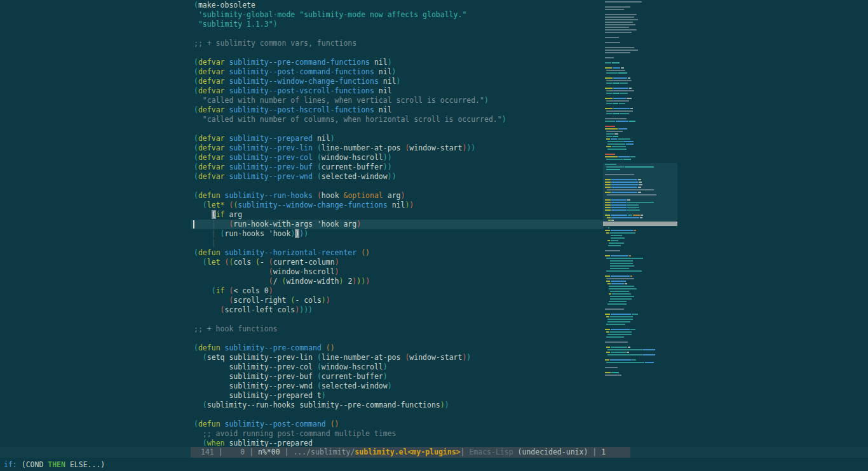  Describe the element at coordinates (350, 244) in the screenshot. I see `code-line: |` at that location.